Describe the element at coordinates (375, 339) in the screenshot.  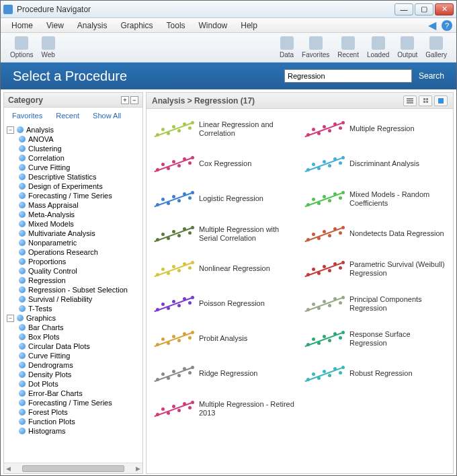
I see `procedure-item: Response Surface Regression` at that location.